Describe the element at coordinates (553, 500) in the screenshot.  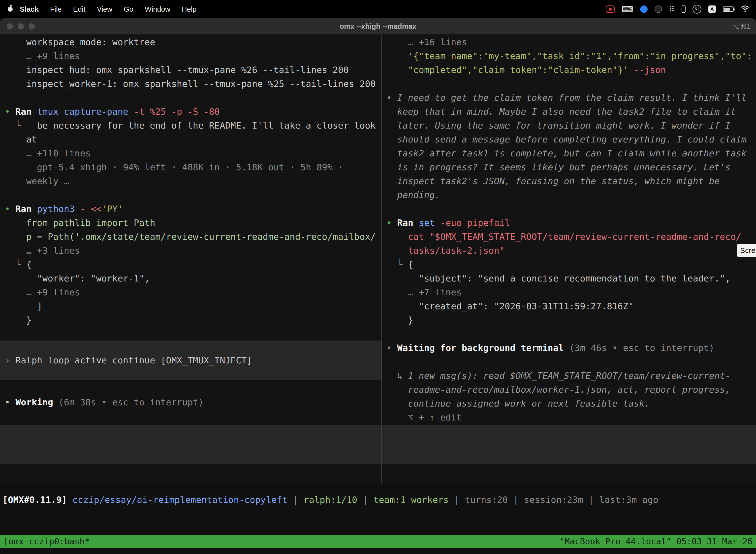
I see `text-segment: session:23m` at that location.